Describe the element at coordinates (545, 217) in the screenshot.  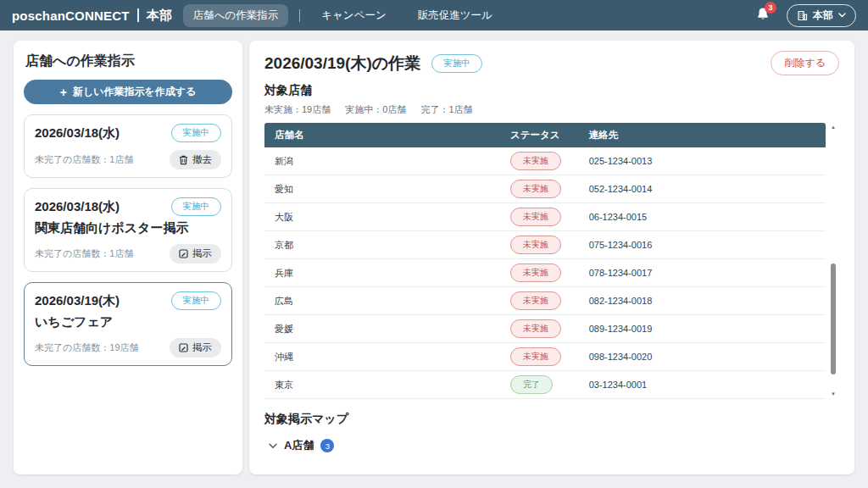
I see `table-row: 大阪 未実施 06-1234-0015` at that location.